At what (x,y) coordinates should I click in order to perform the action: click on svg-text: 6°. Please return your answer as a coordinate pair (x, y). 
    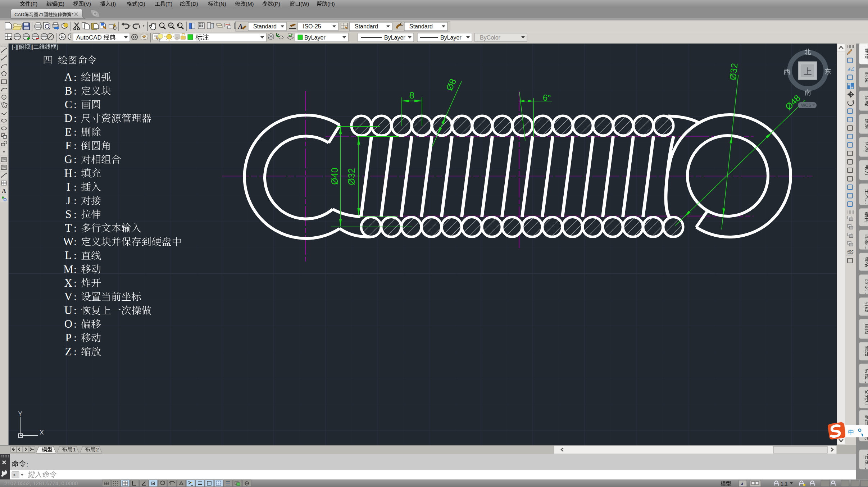
    Looking at the image, I should click on (547, 98).